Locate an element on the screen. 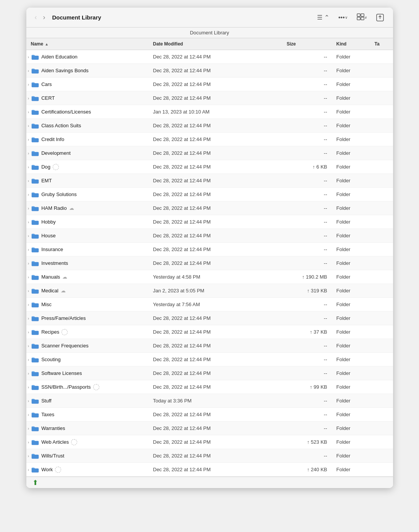 The height and width of the screenshot is (532, 419). folder-name-label: Insurance is located at coordinates (52, 249).